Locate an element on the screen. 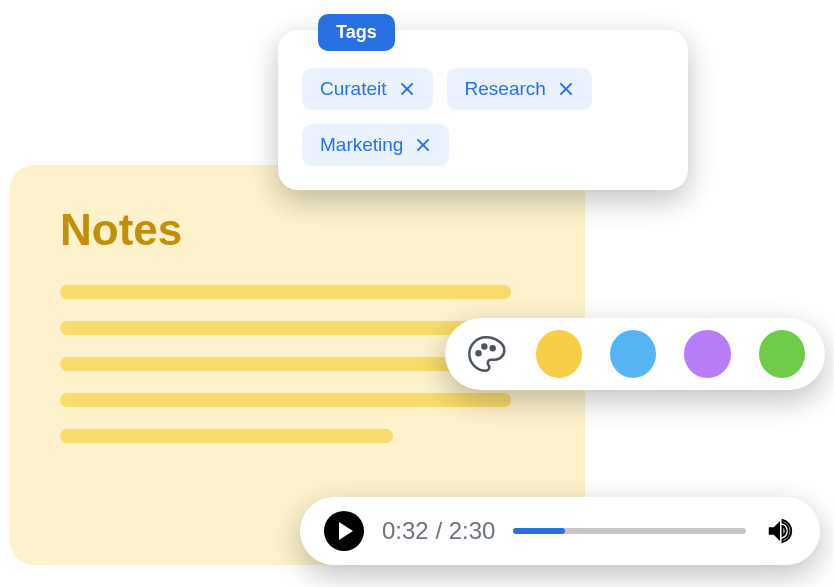 This screenshot has width=834, height=587. tags-list: Curateit Research Marketing is located at coordinates (483, 117).